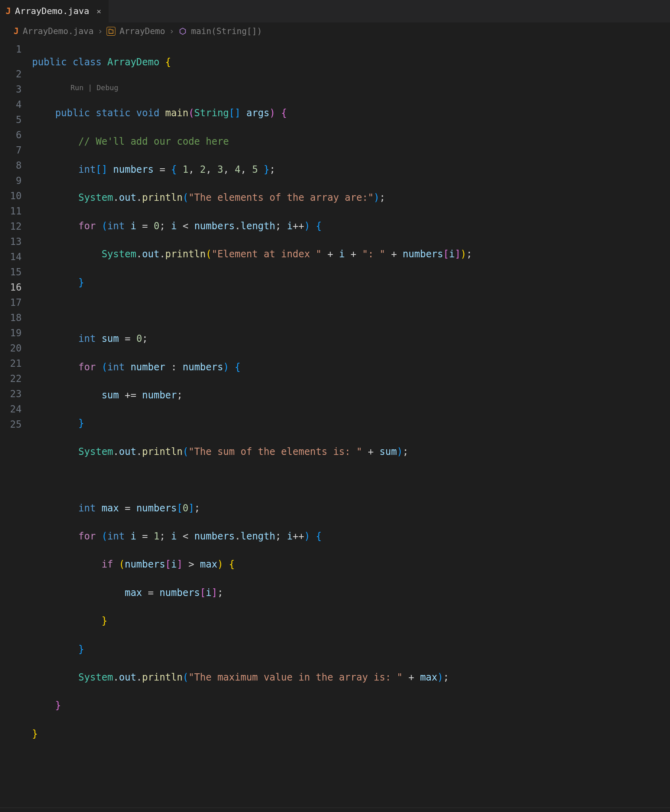 Image resolution: width=670 pixels, height=812 pixels. Describe the element at coordinates (11, 74) in the screenshot. I see `line-number: 2` at that location.